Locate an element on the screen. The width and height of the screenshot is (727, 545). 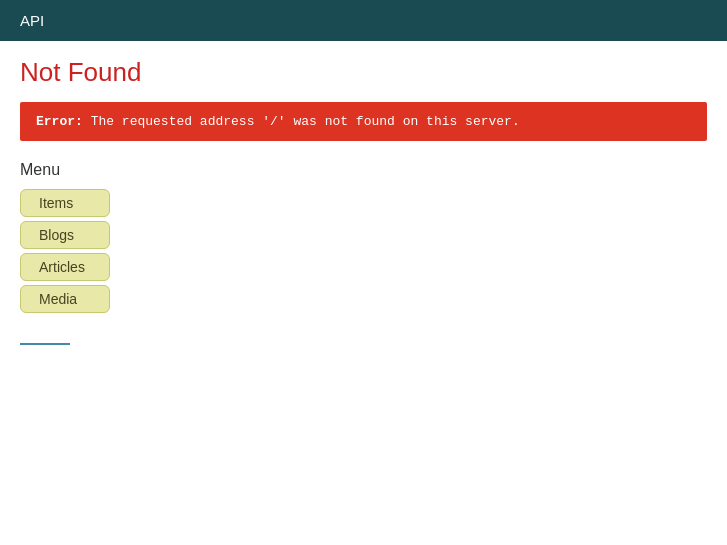
error-box: Error: The requested address '/' was not… is located at coordinates (364, 122).